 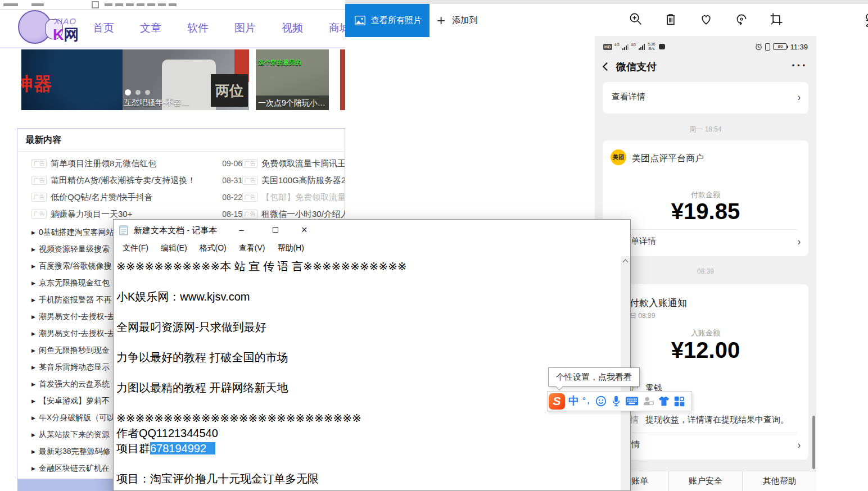 I want to click on ad-row: 广告 美国100G高防服务器2, so click(x=293, y=180).